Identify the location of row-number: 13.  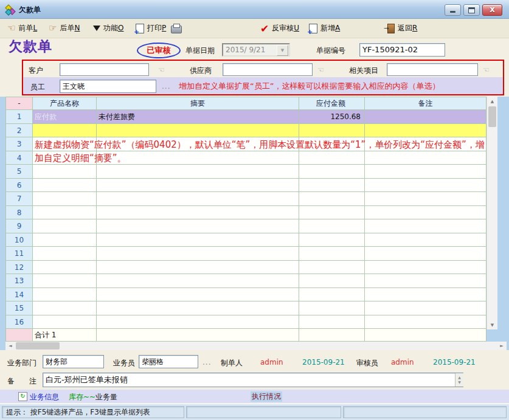
(19, 281).